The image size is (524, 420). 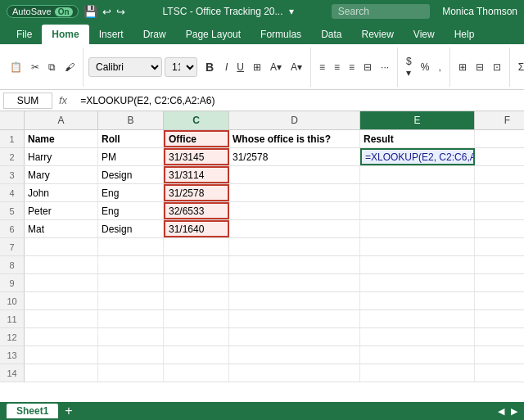 What do you see at coordinates (61, 120) in the screenshot?
I see `col-header-a: A` at bounding box center [61, 120].